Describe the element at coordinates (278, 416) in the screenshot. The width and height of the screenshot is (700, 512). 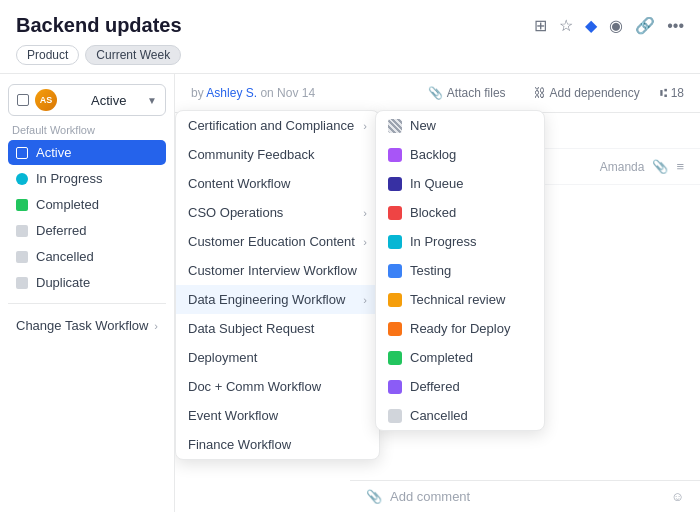
I see `workflow-item-label-10: Event Workflow` at that location.